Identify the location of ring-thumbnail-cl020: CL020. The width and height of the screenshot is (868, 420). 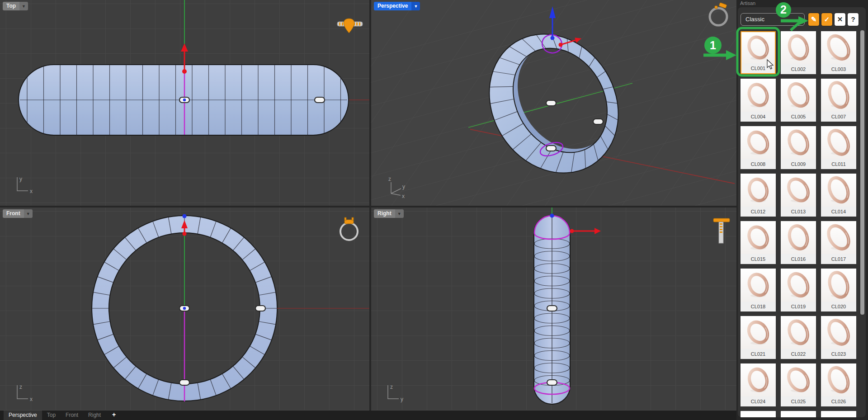
(839, 290).